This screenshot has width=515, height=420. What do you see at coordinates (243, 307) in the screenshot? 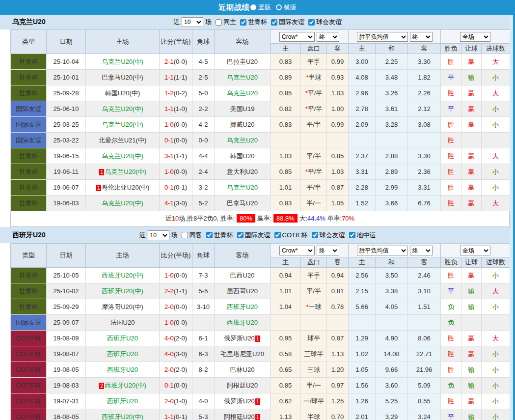
I see `away-team: 西班牙U20` at bounding box center [243, 307].